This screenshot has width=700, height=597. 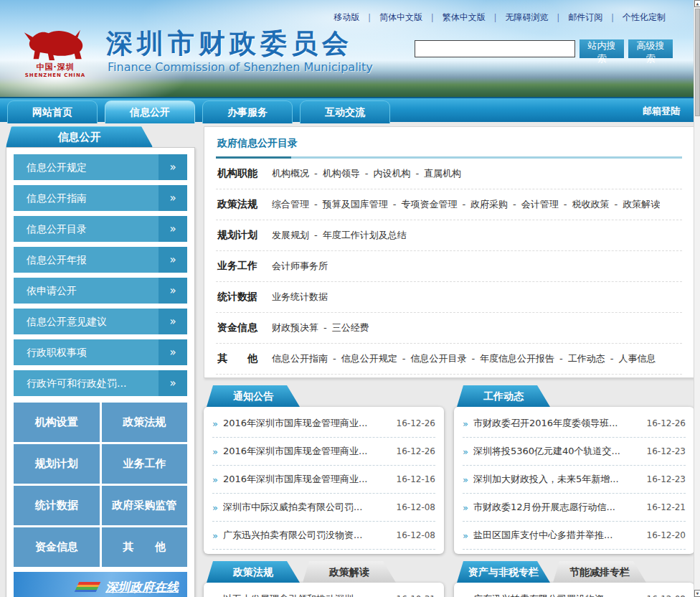 I want to click on directory-category-label: 统计数据, so click(x=245, y=297).